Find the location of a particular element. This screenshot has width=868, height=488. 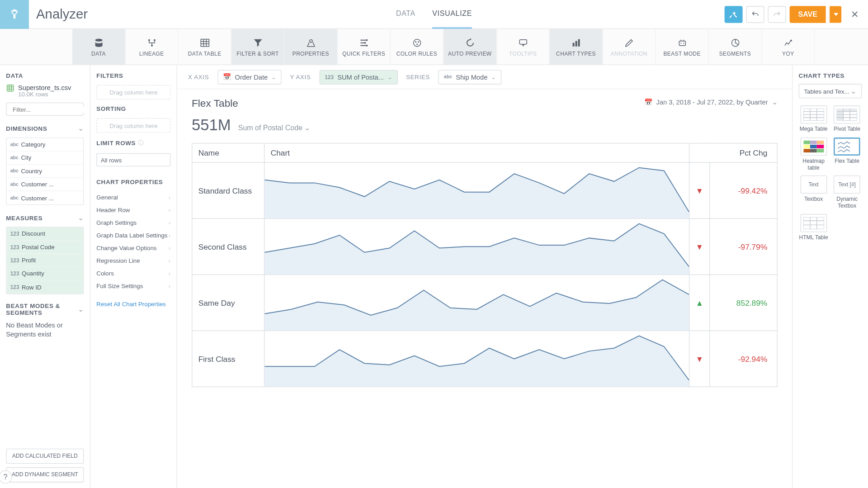

app-title: Analyzer is located at coordinates (62, 14).